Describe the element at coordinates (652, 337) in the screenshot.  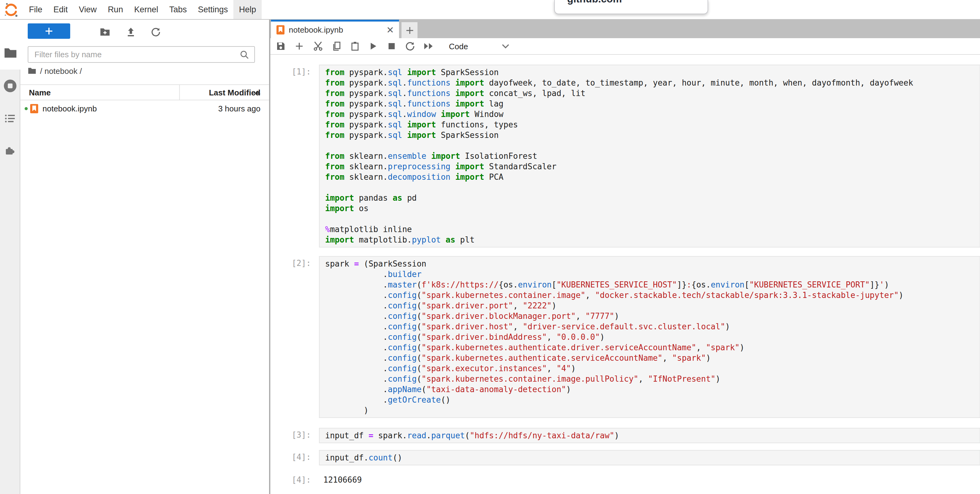
I see `code-line: .config("spark.driver.bindAddress", "0.0…` at that location.